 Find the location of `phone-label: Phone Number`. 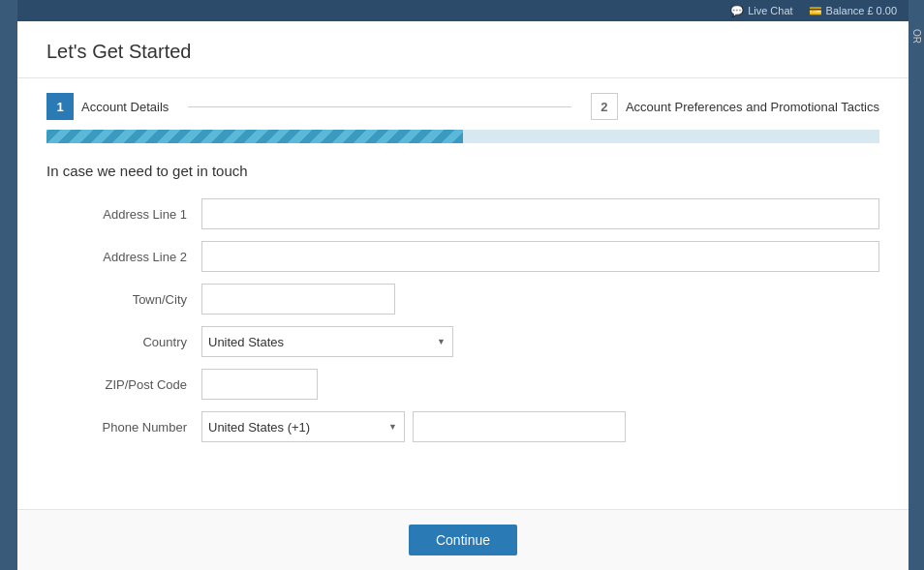

phone-label: Phone Number is located at coordinates (124, 428).